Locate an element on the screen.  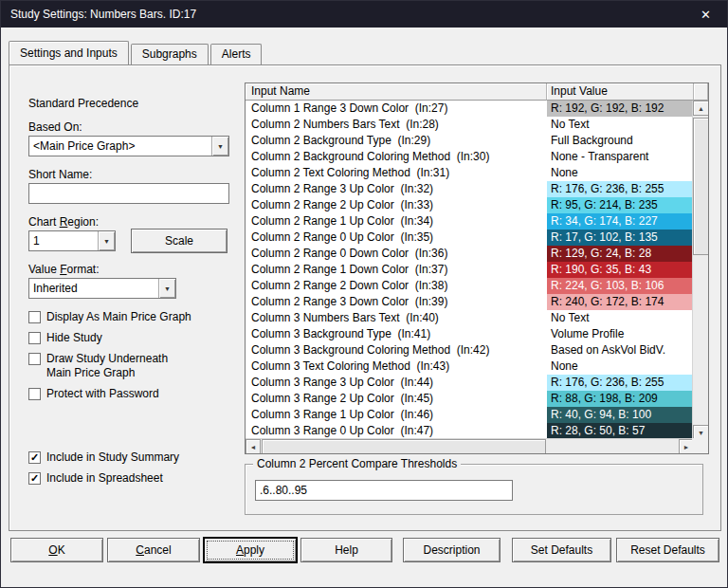
apply-button: Apply is located at coordinates (250, 550).